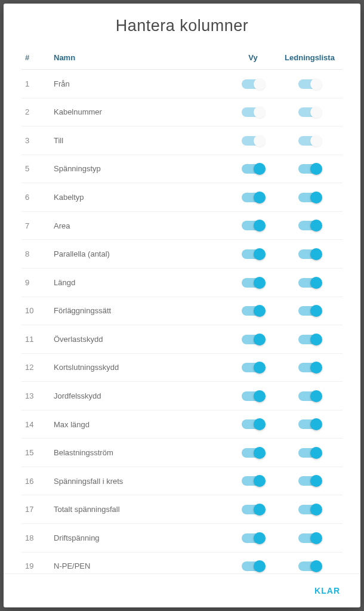 The image size is (364, 611). I want to click on row-name: Jordfelsskydd, so click(140, 396).